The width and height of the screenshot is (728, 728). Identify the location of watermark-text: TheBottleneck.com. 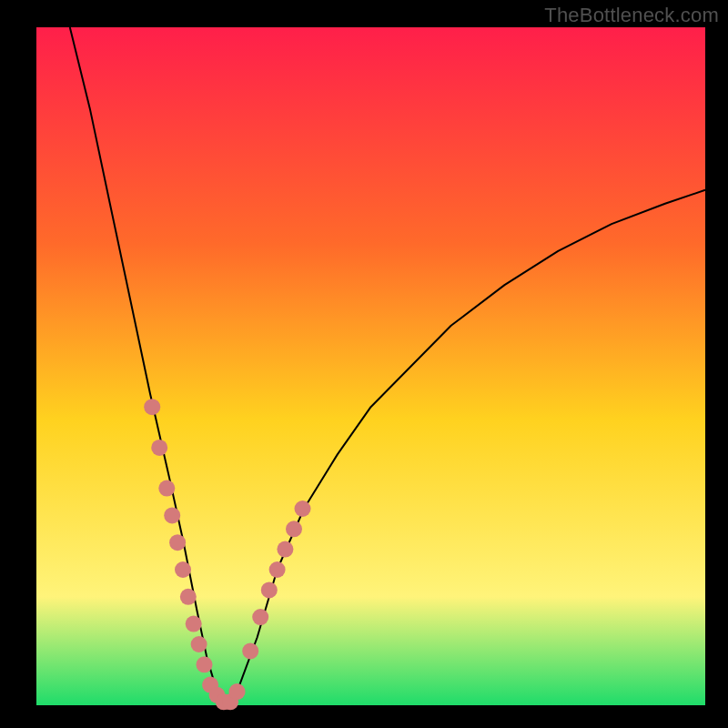
(632, 15).